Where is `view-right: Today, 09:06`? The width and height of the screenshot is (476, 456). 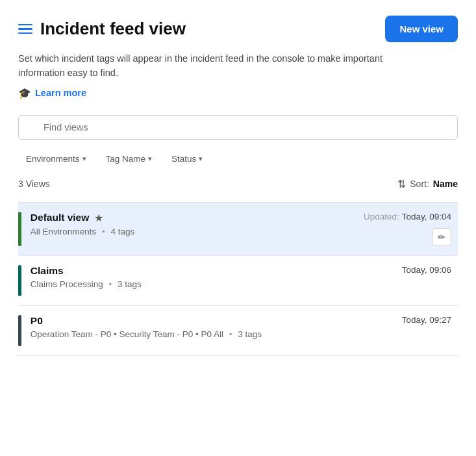 view-right: Today, 09:06 is located at coordinates (423, 270).